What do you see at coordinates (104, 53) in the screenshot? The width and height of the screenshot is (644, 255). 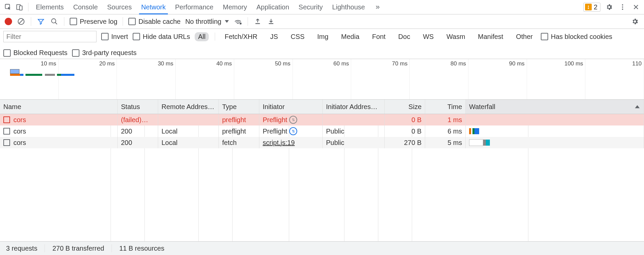 I see `third-party-checkbox: 3rd-party requests` at bounding box center [104, 53].